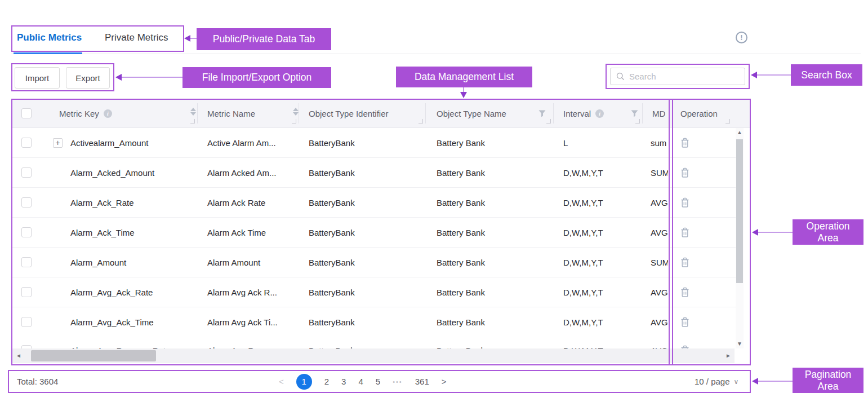  I want to click on cell-metric-key: Alarm_Ack_Time, so click(103, 232).